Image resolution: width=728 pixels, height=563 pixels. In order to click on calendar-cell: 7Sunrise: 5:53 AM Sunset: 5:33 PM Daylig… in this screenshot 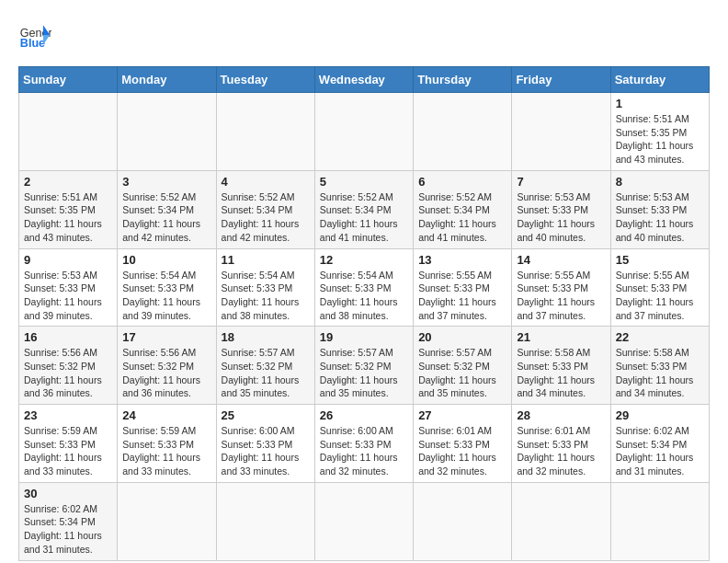, I will do `click(561, 210)`.